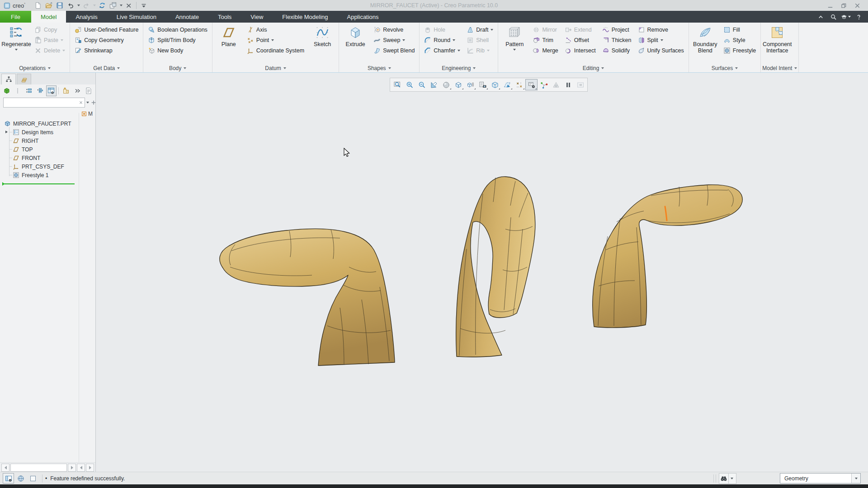 This screenshot has height=488, width=868. I want to click on repaint-button, so click(434, 85).